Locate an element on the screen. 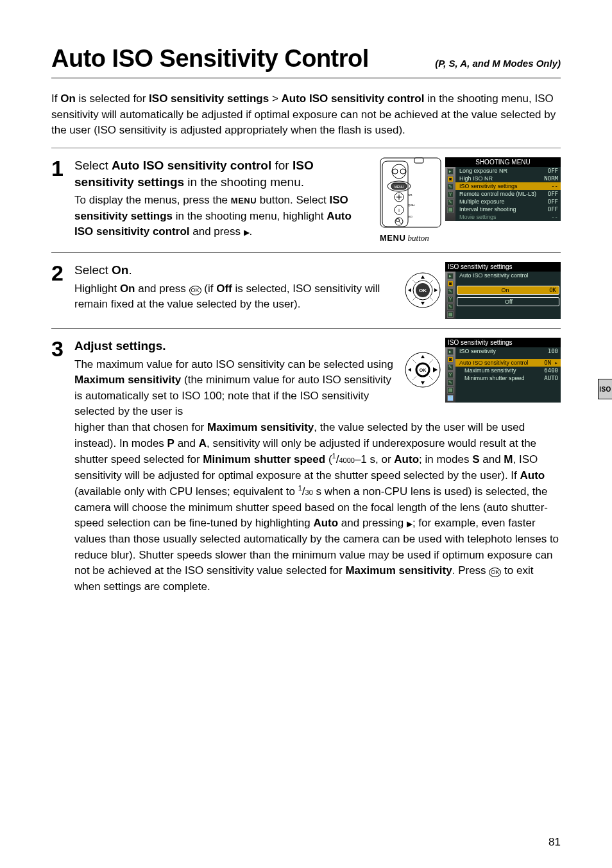  menu-item-selected: ISO sensitivity settings-- is located at coordinates (508, 186).